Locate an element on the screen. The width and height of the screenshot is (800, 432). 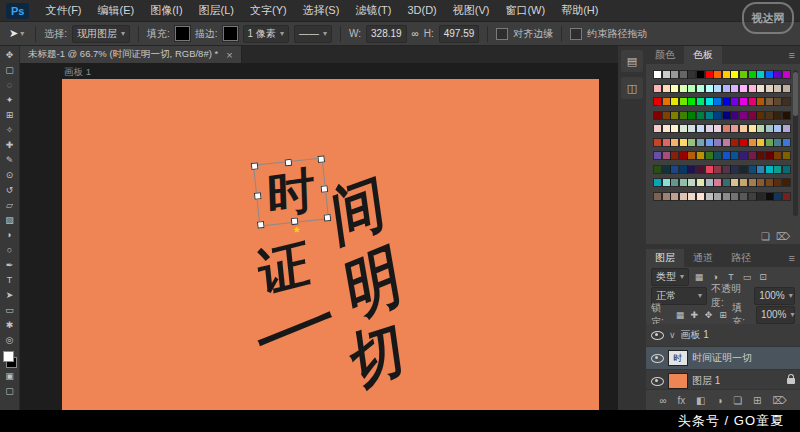
new-swatch-icon: ❏ is located at coordinates (766, 236).